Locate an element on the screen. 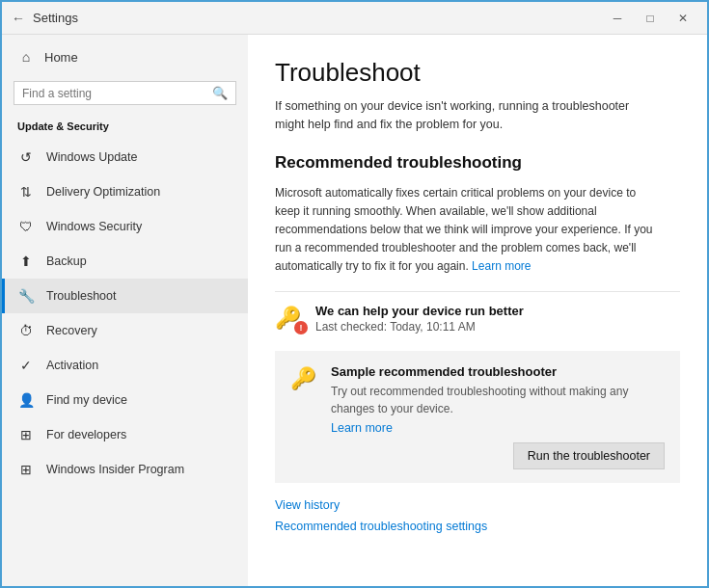 The width and height of the screenshot is (709, 588). sidebar-item-delivery-optimization: ⇅ Delivery Optimization is located at coordinates (125, 192).